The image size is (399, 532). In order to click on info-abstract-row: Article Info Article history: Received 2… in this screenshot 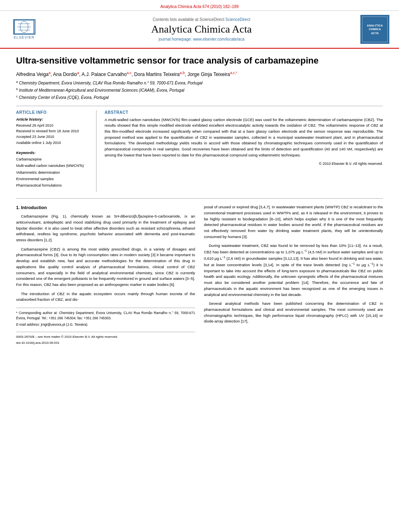, I will do `click(200, 149)`.